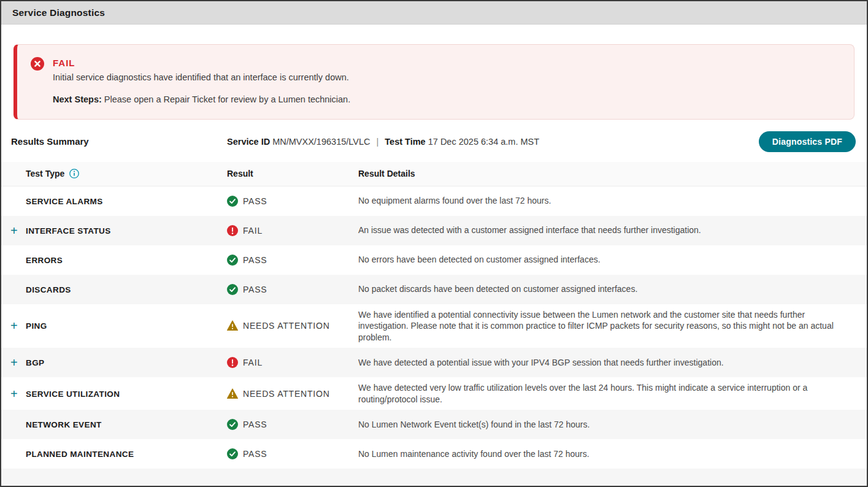 The height and width of the screenshot is (487, 868). What do you see at coordinates (114, 260) in the screenshot?
I see `test-type-cell: + ERRORS` at bounding box center [114, 260].